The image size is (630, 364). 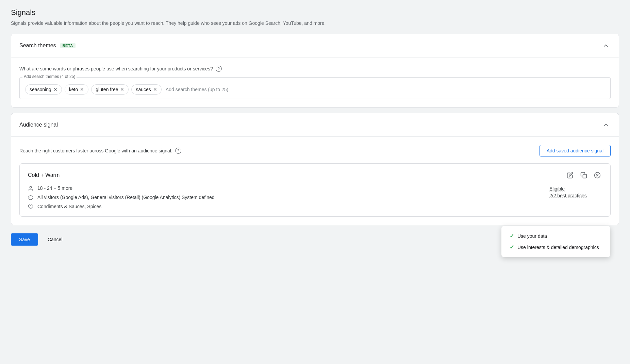 I want to click on heart-icon, so click(x=31, y=207).